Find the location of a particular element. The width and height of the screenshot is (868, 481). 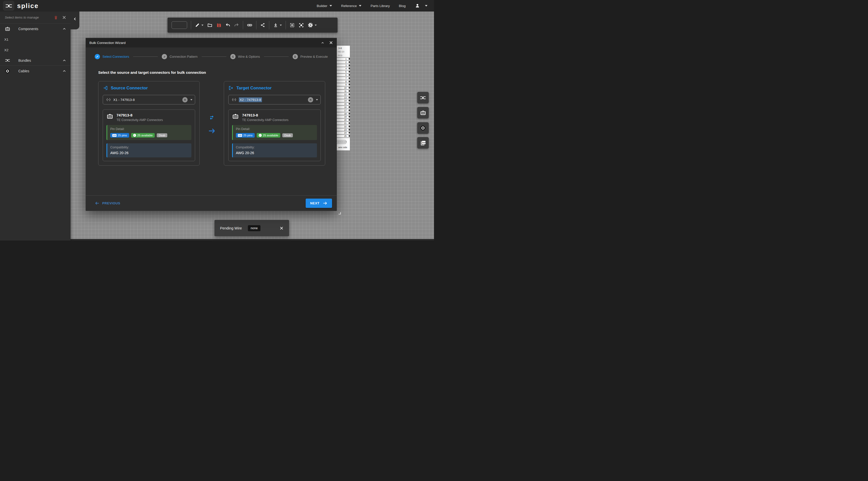

source-clear-button is located at coordinates (185, 100).